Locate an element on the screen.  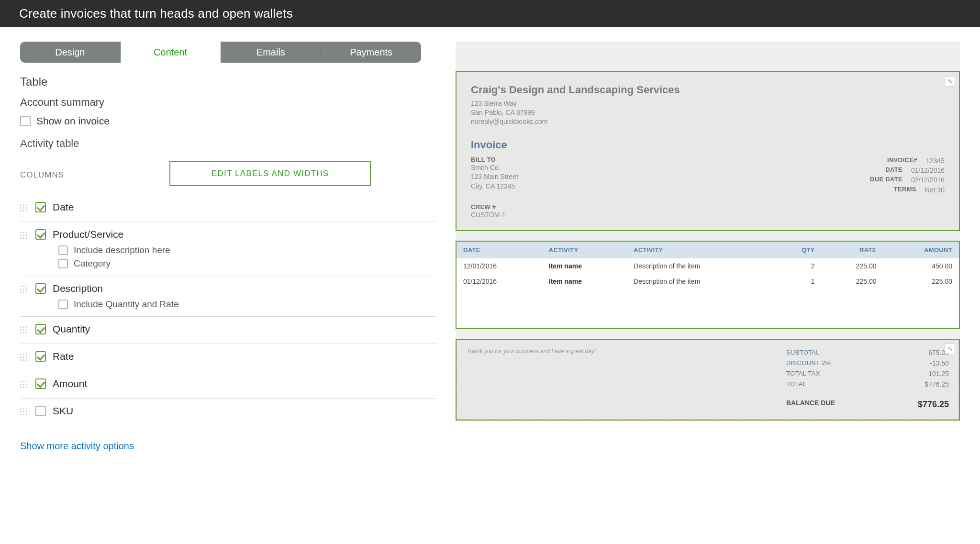
sub-option-label: Category is located at coordinates (92, 264).